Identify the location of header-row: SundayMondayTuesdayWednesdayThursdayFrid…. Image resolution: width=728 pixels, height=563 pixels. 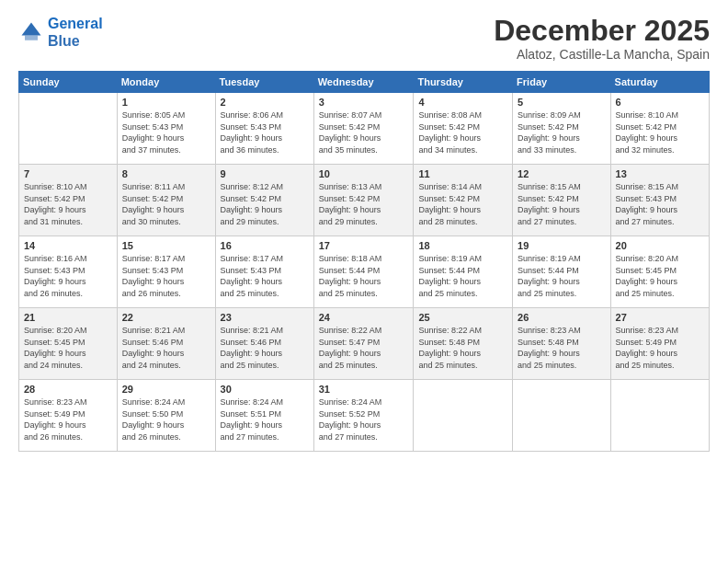
(364, 83).